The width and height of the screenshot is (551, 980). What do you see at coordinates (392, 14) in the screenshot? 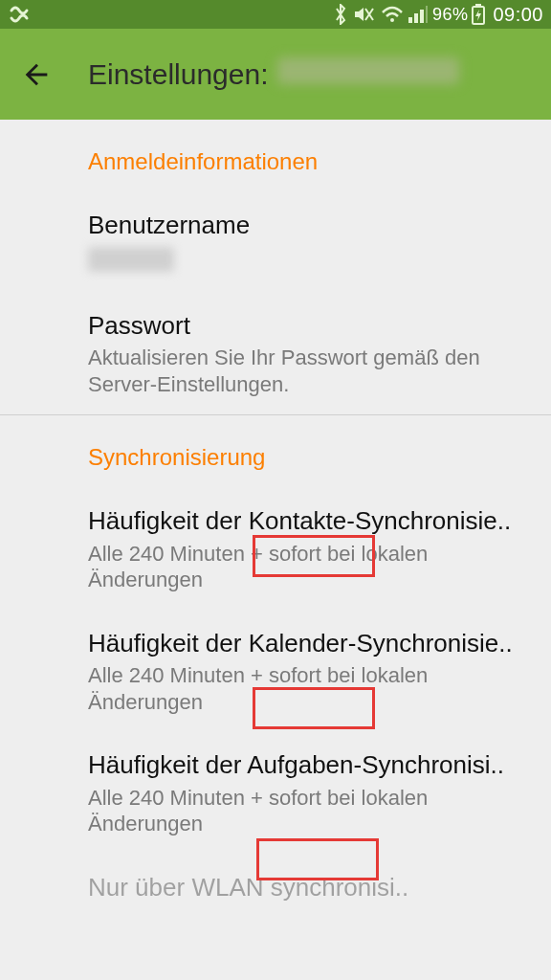
I see `wifi-icon` at bounding box center [392, 14].